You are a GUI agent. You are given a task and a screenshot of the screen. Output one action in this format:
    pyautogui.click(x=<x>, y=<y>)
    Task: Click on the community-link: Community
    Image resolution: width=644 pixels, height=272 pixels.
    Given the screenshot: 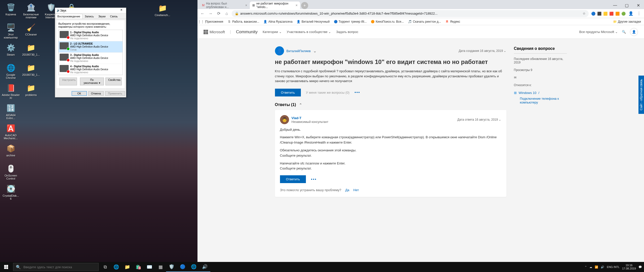 What is the action you would take?
    pyautogui.click(x=247, y=32)
    